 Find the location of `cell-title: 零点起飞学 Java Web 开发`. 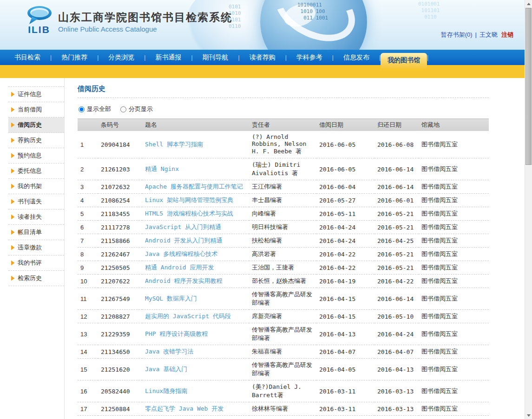

cell-title: 零点起飞学 Java Web 开发 is located at coordinates (196, 409).